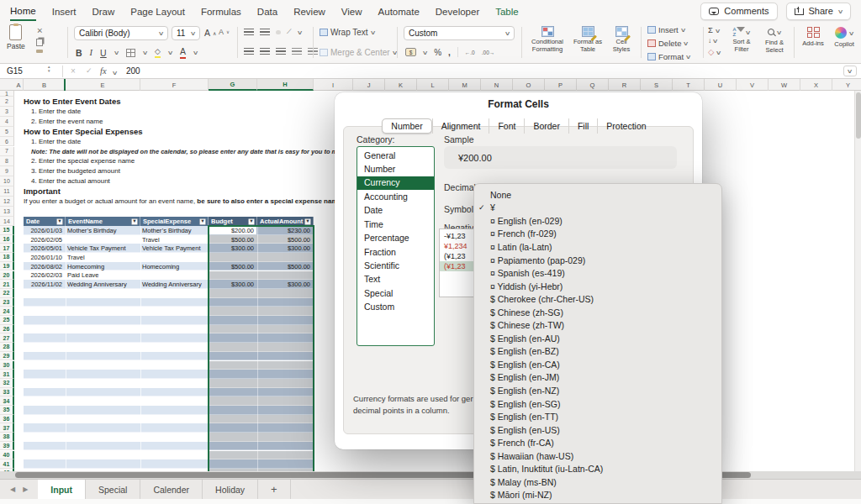 Image resolution: width=861 pixels, height=504 pixels. What do you see at coordinates (588, 40) in the screenshot?
I see `format-as-table-button: Format as Table` at bounding box center [588, 40].